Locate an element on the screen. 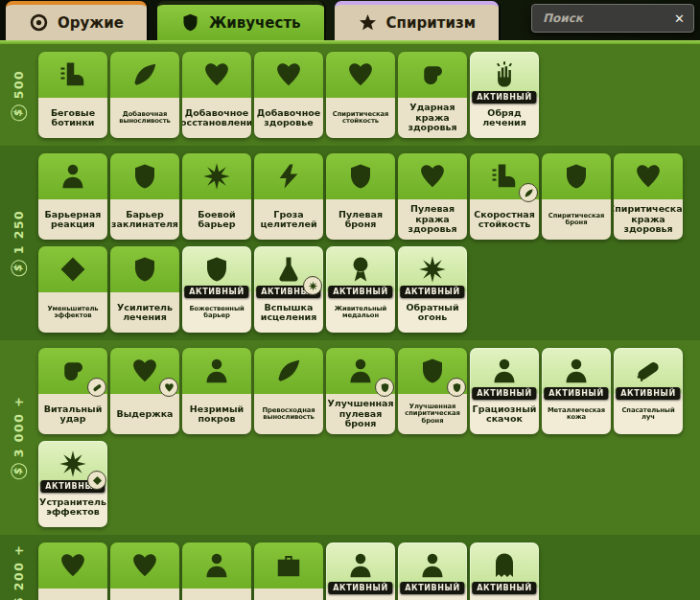 The width and height of the screenshot is (700, 600). skill-row: Беговые ботинкиДобавочная выносливостьДо… is located at coordinates (369, 95).